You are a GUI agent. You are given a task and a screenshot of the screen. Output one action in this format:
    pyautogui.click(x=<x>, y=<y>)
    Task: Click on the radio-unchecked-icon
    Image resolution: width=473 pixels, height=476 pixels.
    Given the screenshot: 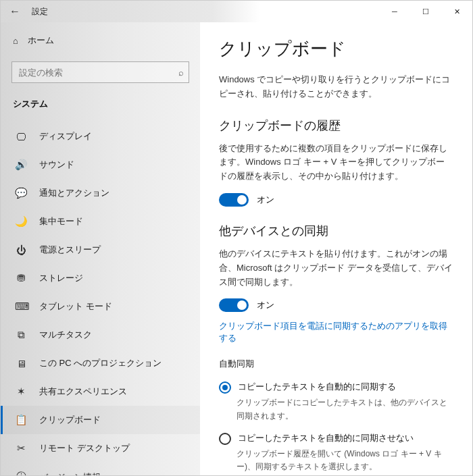 What is the action you would take?
    pyautogui.click(x=225, y=439)
    